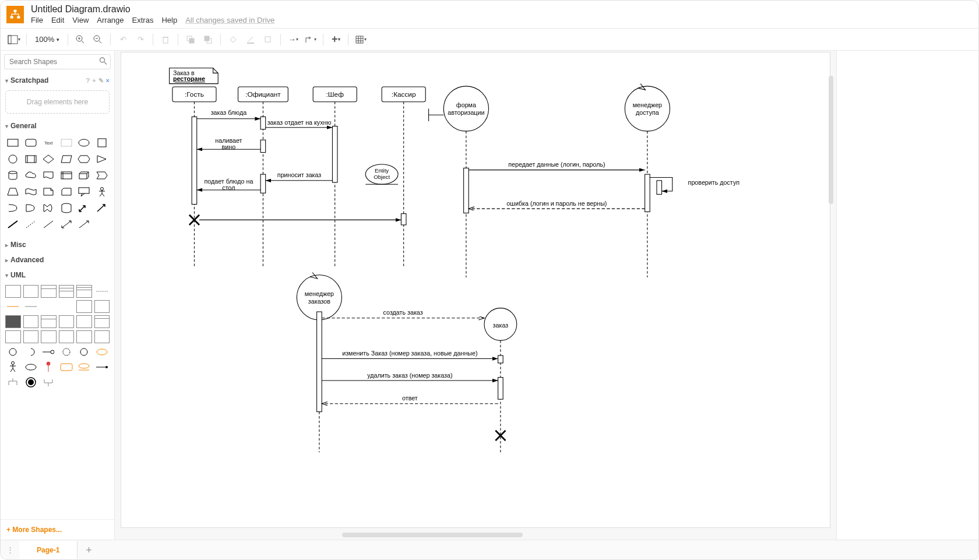 This screenshot has width=979, height=560. Describe the element at coordinates (15, 15) in the screenshot. I see `app-logo` at that location.